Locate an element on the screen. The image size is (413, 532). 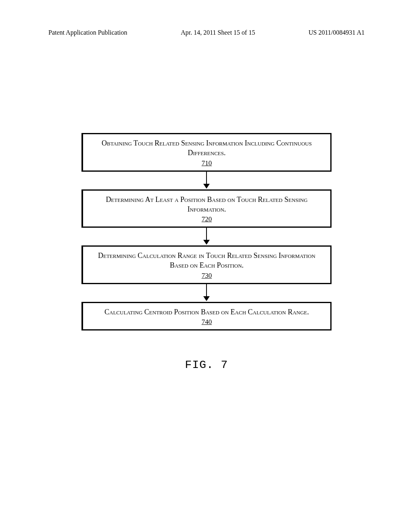
flow-step-number: 740 is located at coordinates (207, 322).